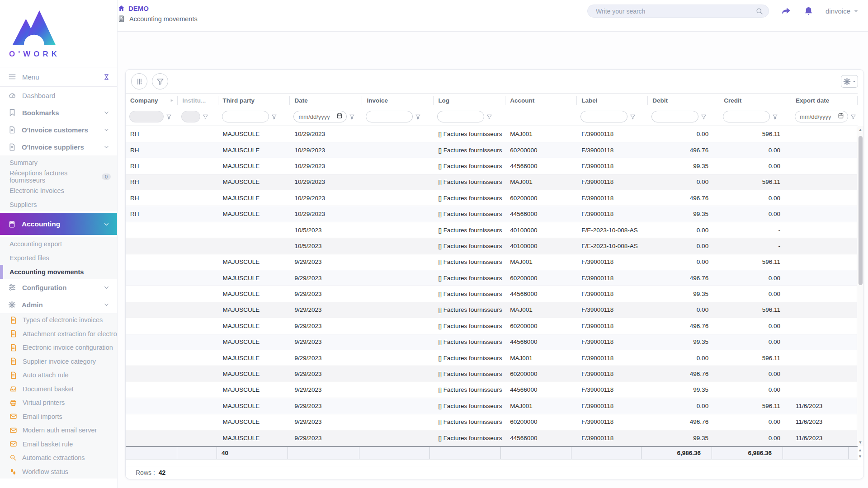 The image size is (868, 488). What do you see at coordinates (191, 117) in the screenshot?
I see `institution-filter-input` at bounding box center [191, 117].